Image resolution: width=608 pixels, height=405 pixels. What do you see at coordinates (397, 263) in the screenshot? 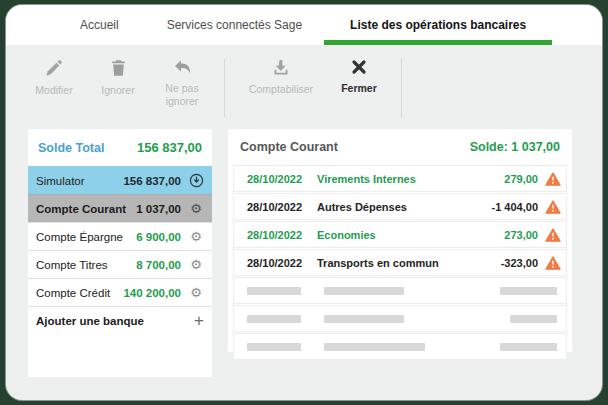
I see `operation-label: Transports en commun` at bounding box center [397, 263].